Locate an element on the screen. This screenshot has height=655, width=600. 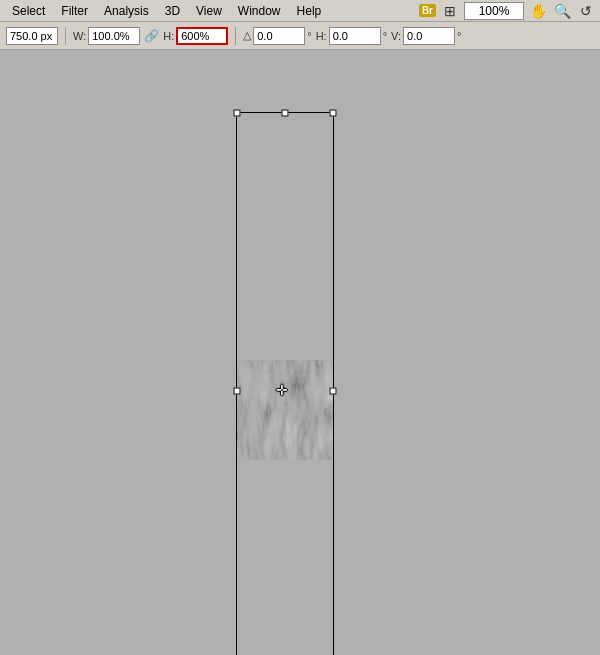
angle-unit: ° is located at coordinates (309, 36).